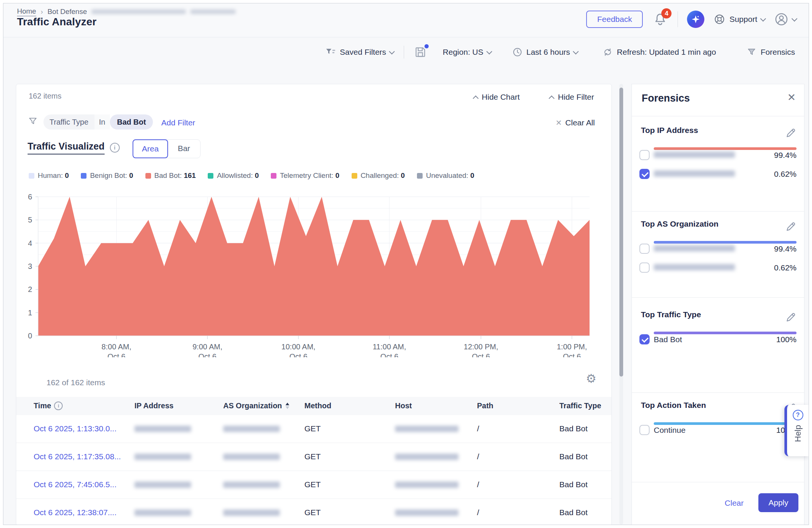  Describe the element at coordinates (314, 512) in the screenshot. I see `table-row: Oct 6 2025, 12:38:07....GET/Bad Bot` at that location.